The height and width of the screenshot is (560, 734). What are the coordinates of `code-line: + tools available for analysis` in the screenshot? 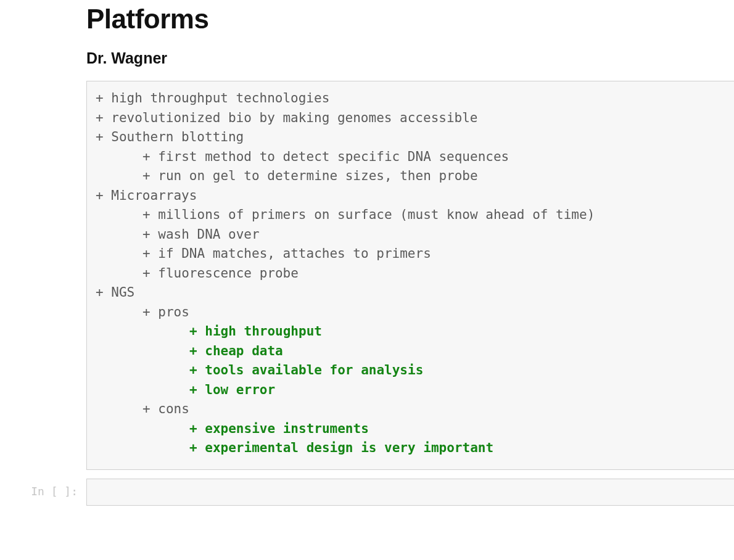 It's located at (411, 371).